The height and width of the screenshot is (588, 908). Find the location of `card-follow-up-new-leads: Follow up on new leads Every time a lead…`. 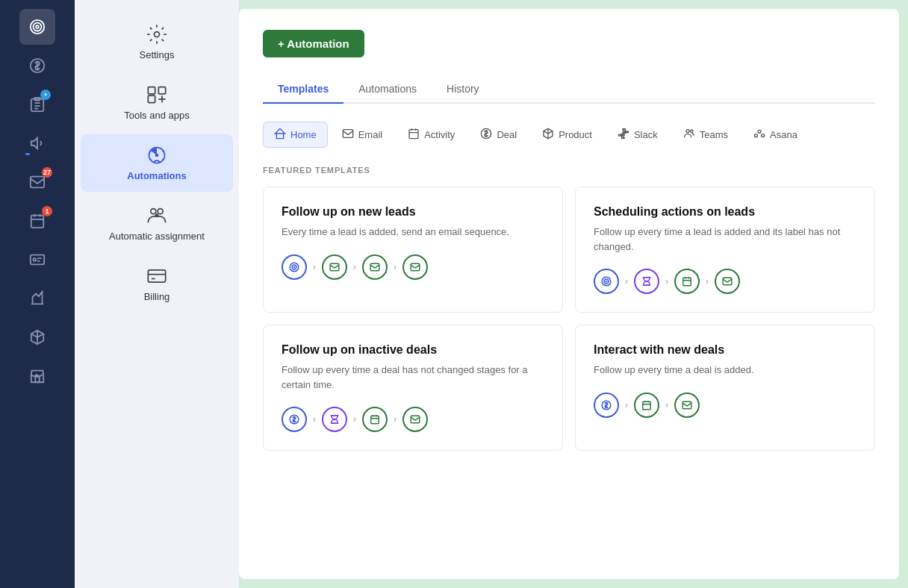

card-follow-up-new-leads: Follow up on new leads Every time a lead… is located at coordinates (413, 249).